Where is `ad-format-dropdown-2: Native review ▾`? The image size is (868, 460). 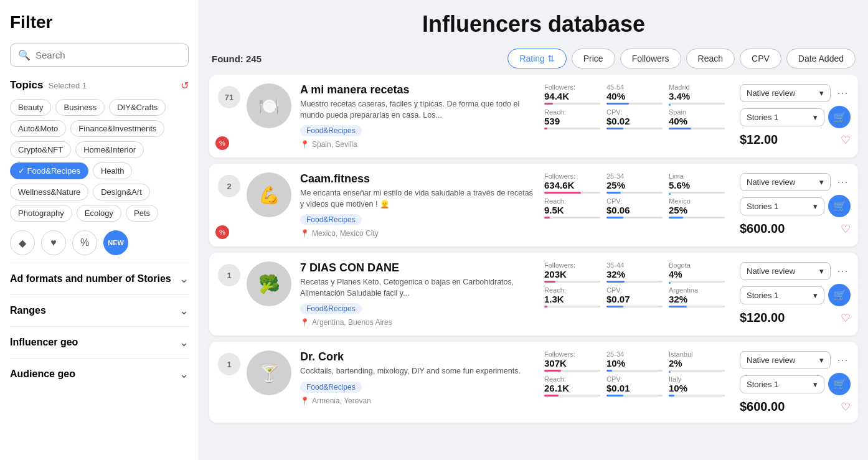 ad-format-dropdown-2: Native review ▾ is located at coordinates (785, 271).